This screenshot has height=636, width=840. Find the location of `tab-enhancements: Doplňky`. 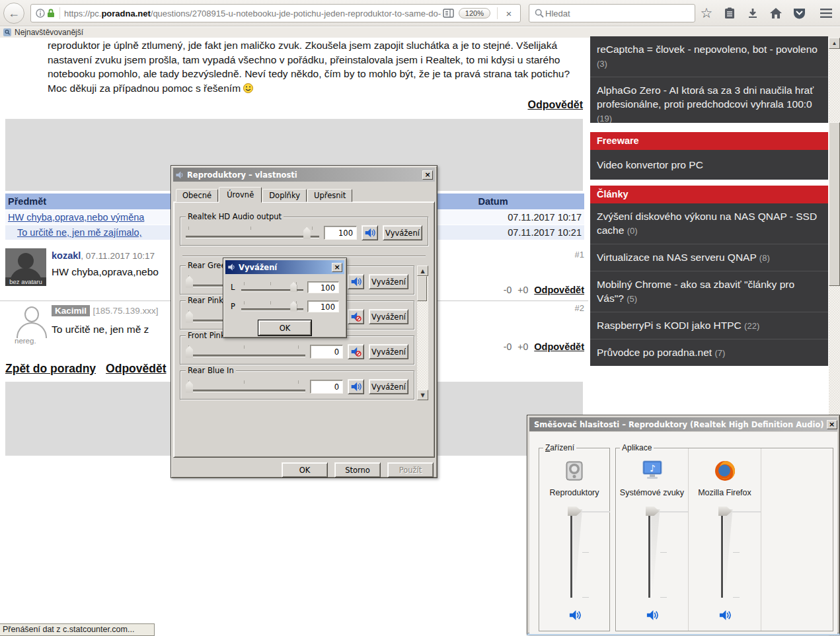

tab-enhancements: Doplňky is located at coordinates (284, 195).